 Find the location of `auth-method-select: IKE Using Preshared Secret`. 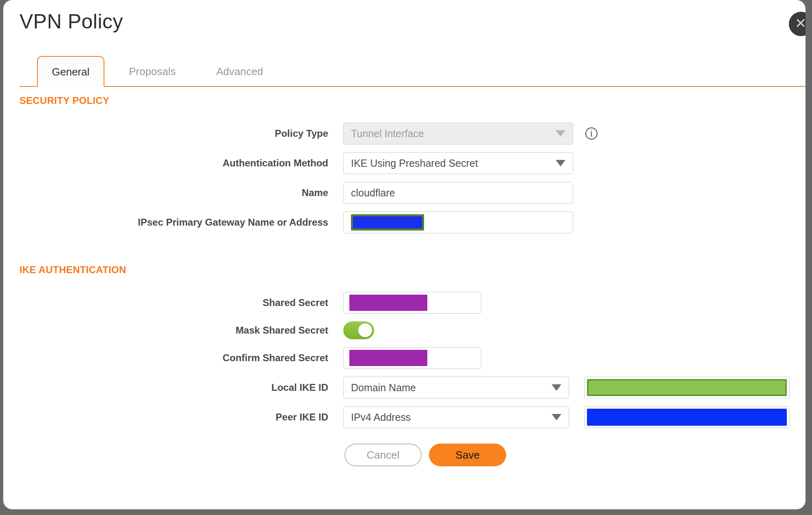

auth-method-select: IKE Using Preshared Secret is located at coordinates (458, 163).